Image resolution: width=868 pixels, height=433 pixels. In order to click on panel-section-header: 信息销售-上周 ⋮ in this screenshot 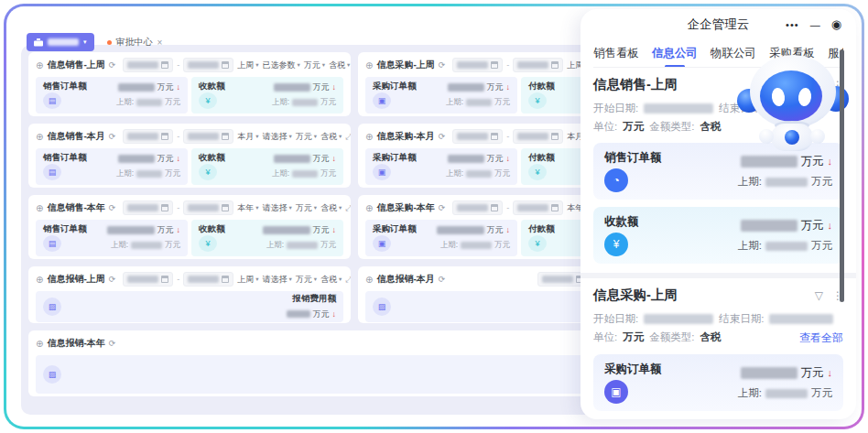, I will do `click(718, 84)`.